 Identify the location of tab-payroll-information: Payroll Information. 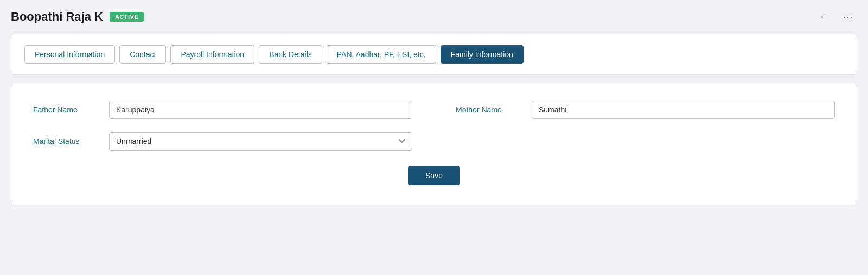
(213, 54).